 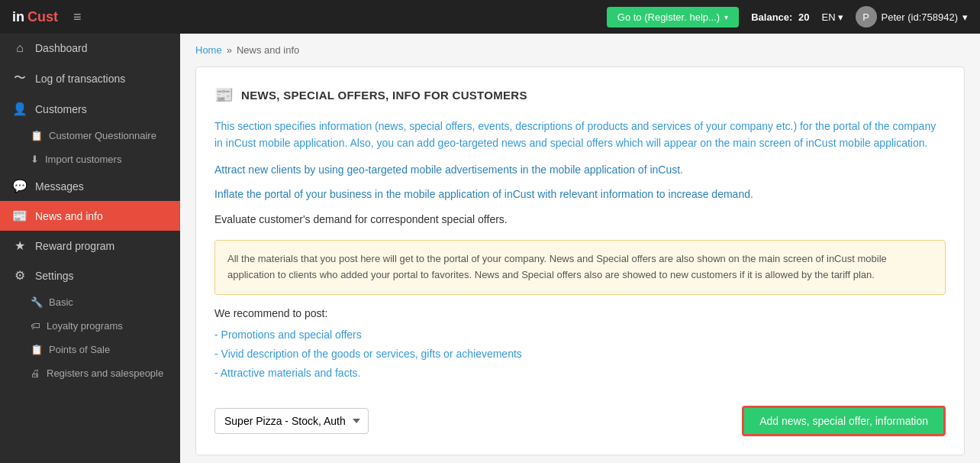 I want to click on settings-icon: ⚙, so click(x=20, y=275).